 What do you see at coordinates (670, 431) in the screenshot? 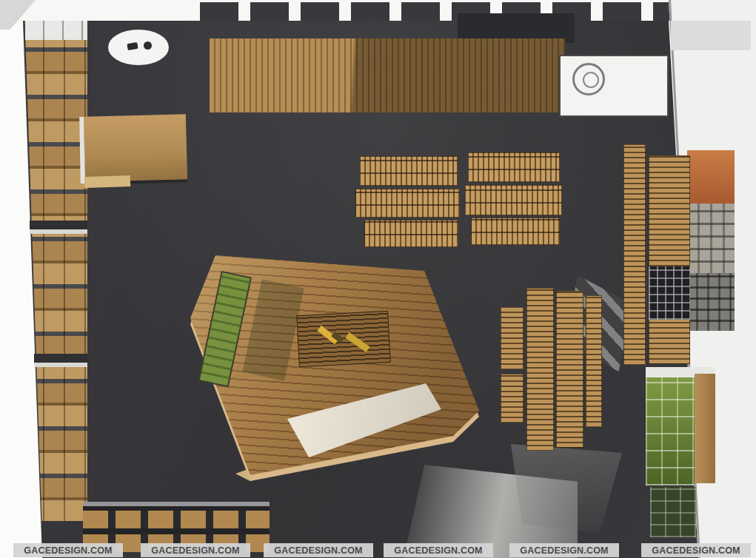
I see `green-shelf-unit` at bounding box center [670, 431].